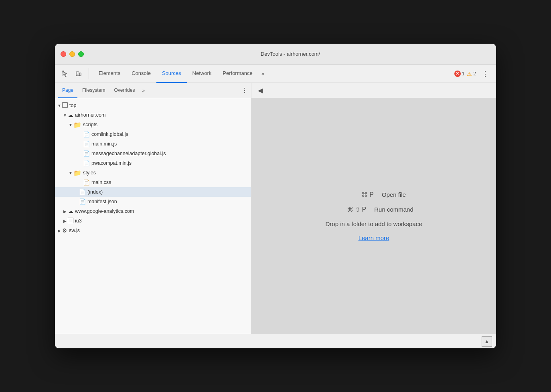  What do you see at coordinates (464, 74) in the screenshot?
I see `error-count: 1` at bounding box center [464, 74].